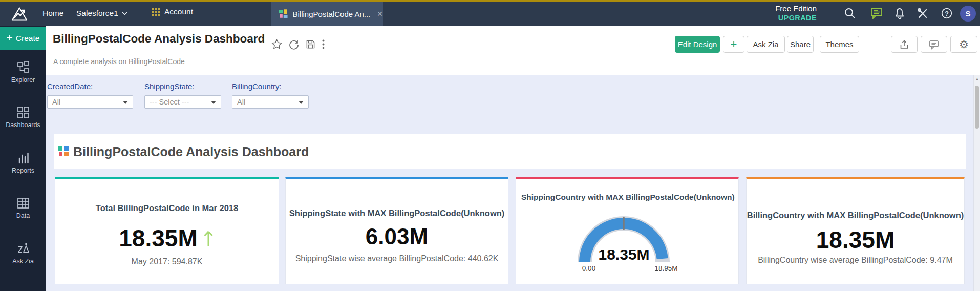  What do you see at coordinates (24, 249) in the screenshot?
I see `ask-zia-icon` at bounding box center [24, 249].